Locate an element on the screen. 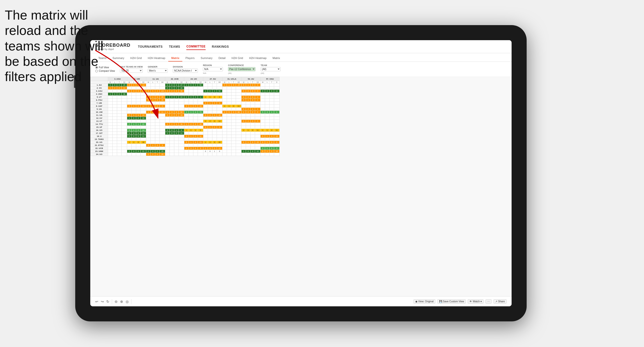 The width and height of the screenshot is (644, 347). cell-21-0-w is located at coordinates (110, 148).